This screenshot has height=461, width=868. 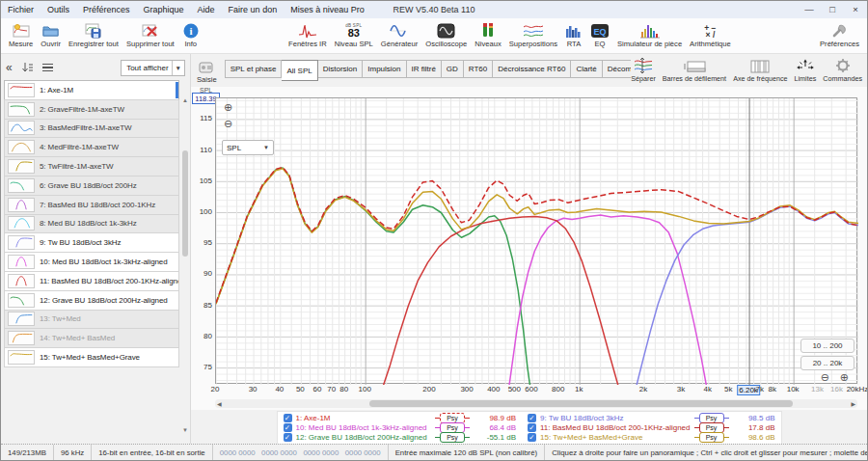 What do you see at coordinates (254, 69) in the screenshot?
I see `tab-spl-et-phase: SPL et phase` at bounding box center [254, 69].